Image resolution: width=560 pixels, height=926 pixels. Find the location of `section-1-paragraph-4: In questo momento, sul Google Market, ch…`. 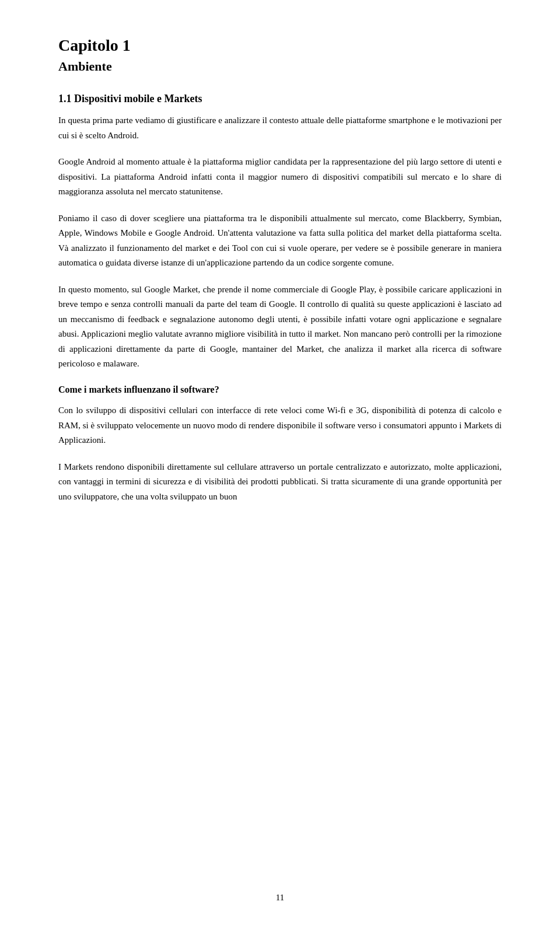

section-1-paragraph-4: In questo momento, sul Google Market, ch… is located at coordinates (280, 327).